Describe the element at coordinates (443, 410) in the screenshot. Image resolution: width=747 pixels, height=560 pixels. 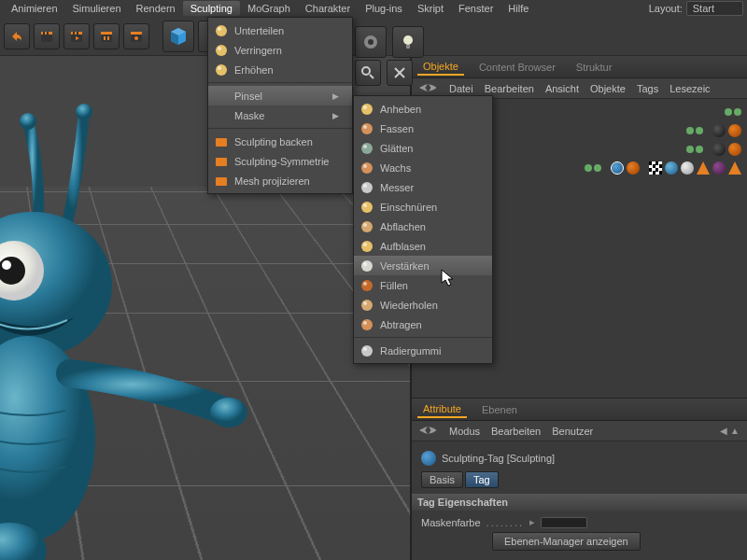
I see `tab-attribute: Attribute` at that location.